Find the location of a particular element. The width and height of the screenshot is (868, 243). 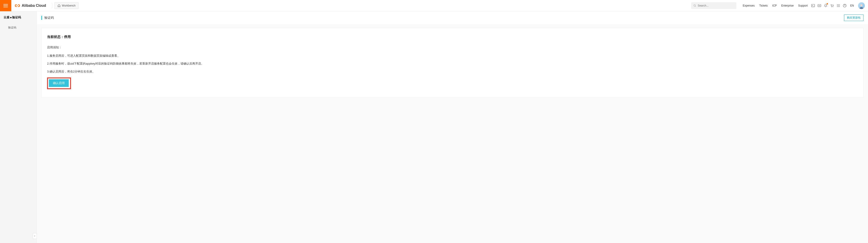

page-title-accent is located at coordinates (42, 18).